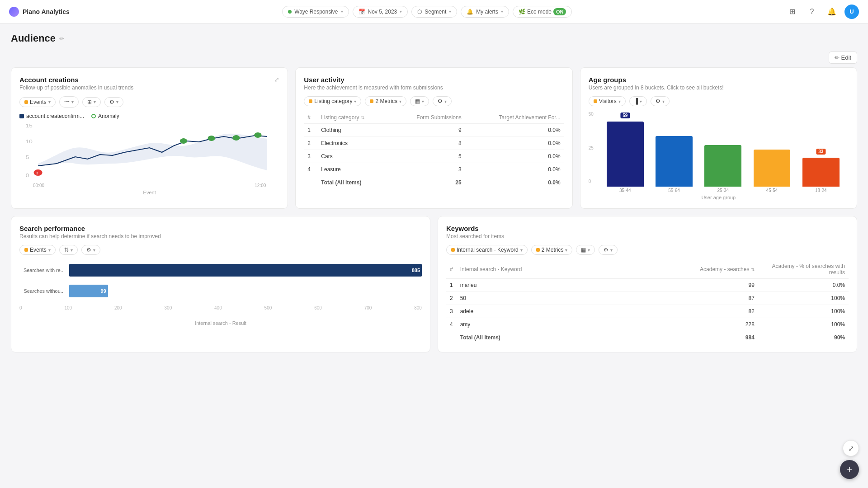  What do you see at coordinates (76, 88) in the screenshot?
I see `account-creations-subtitle: Follow-up of possible anomalies in usual…` at bounding box center [76, 88].